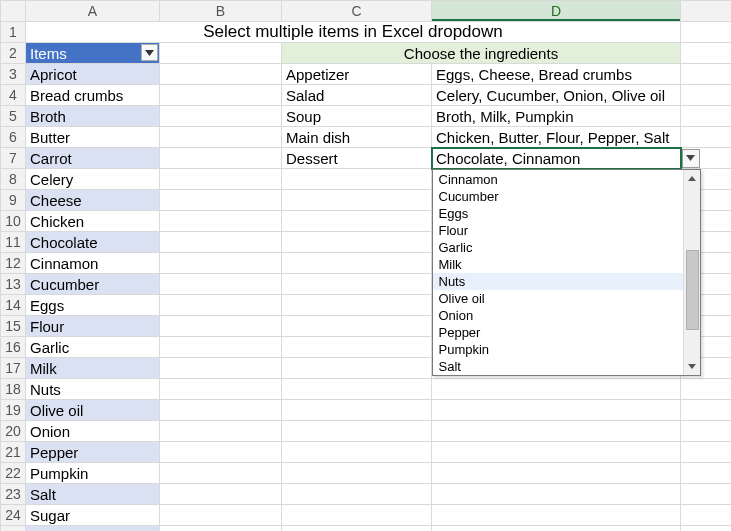 The height and width of the screenshot is (531, 731). What do you see at coordinates (93, 390) in the screenshot?
I see `cell-A18: Nuts` at bounding box center [93, 390].